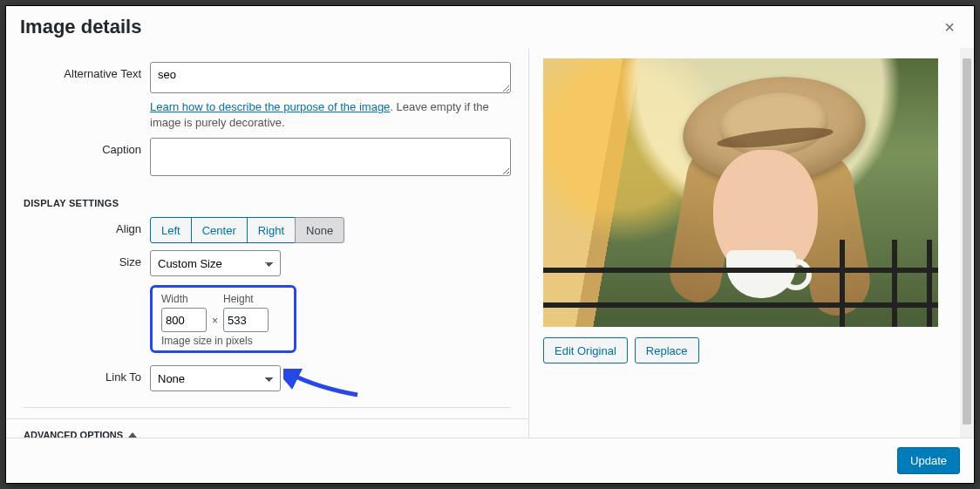 Image resolution: width=980 pixels, height=489 pixels. What do you see at coordinates (267, 428) in the screenshot?
I see `advanced-options-toggle: ADVANCED OPTIONS` at bounding box center [267, 428].